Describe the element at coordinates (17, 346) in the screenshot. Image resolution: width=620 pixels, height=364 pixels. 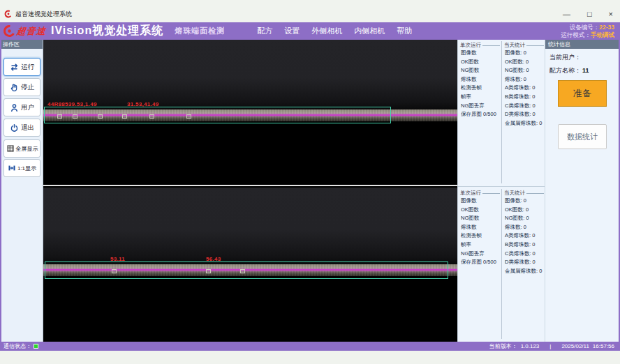
I see `comm-status-label: 通信状态：` at that location.